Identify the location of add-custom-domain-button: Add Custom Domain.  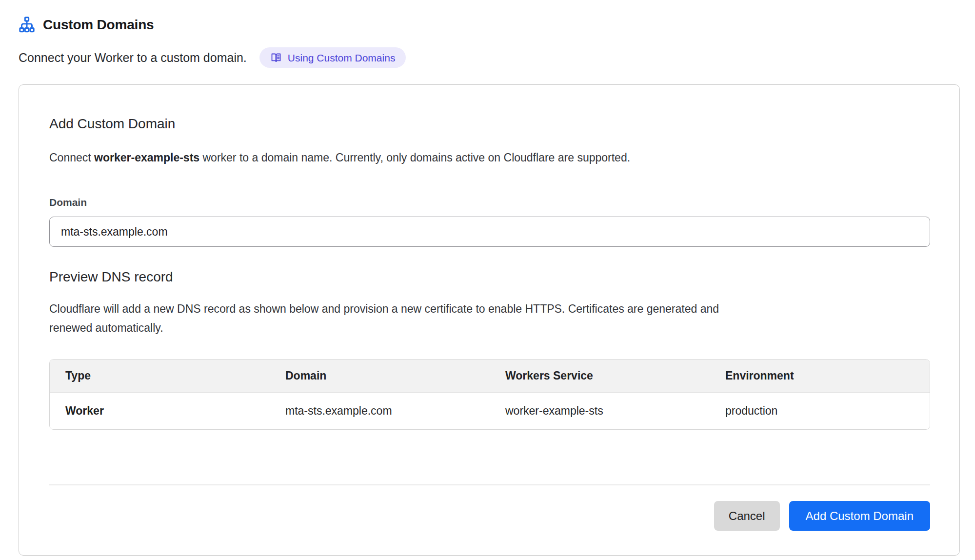
(859, 516).